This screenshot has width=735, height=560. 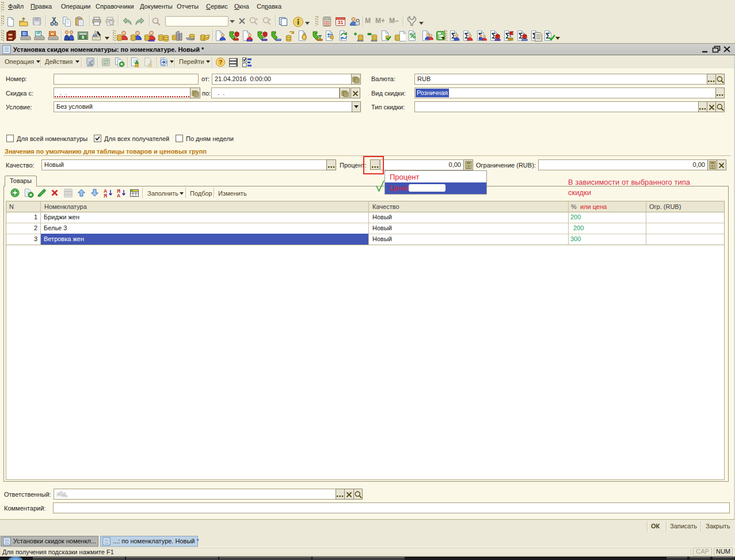 What do you see at coordinates (68, 193) in the screenshot?
I see `svg-text: STOP` at bounding box center [68, 193].